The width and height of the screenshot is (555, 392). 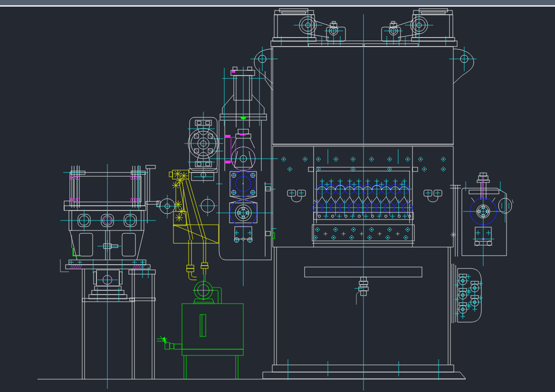 I want to click on drain-fitting, so click(x=361, y=291).